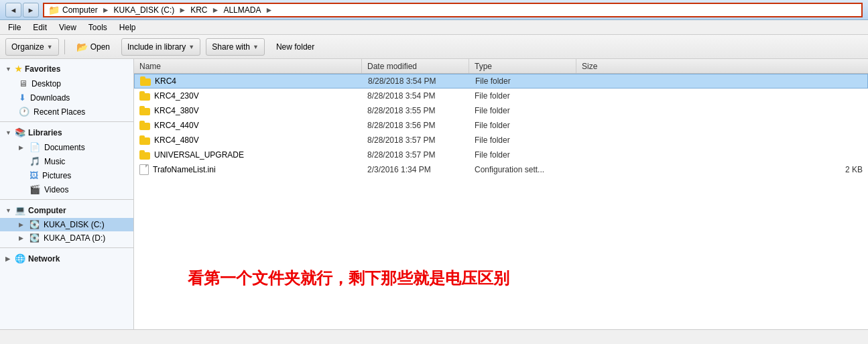 This screenshot has width=868, height=344. I want to click on videos-icon: 🎬, so click(35, 189).